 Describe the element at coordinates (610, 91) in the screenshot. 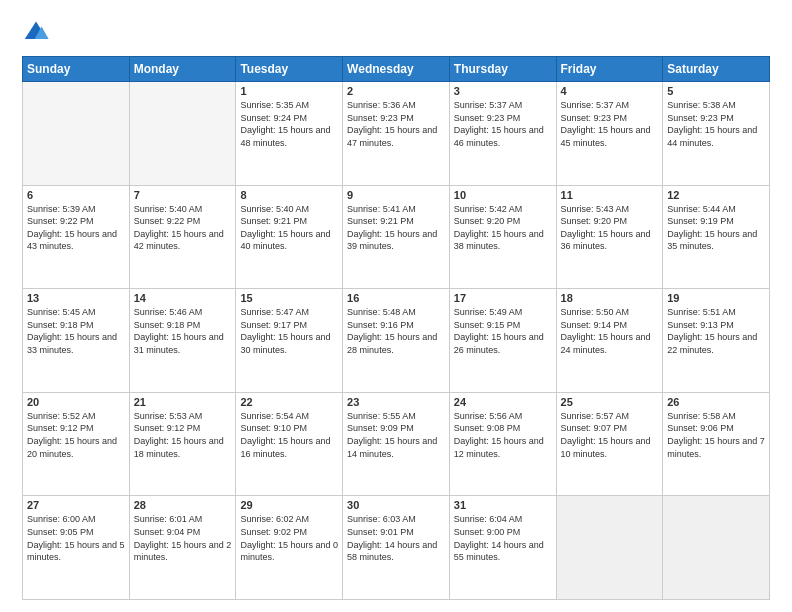

I see `day-number: 4` at that location.